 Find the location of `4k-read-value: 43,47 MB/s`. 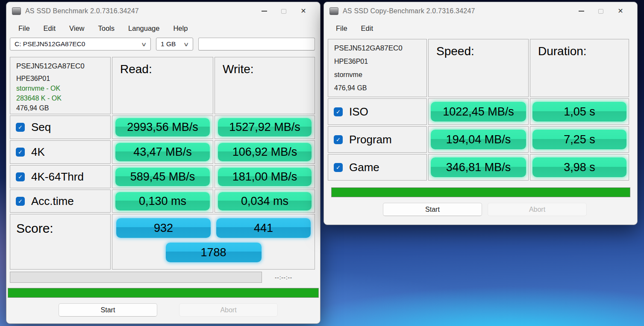

4k-read-value: 43,47 MB/s is located at coordinates (162, 152).